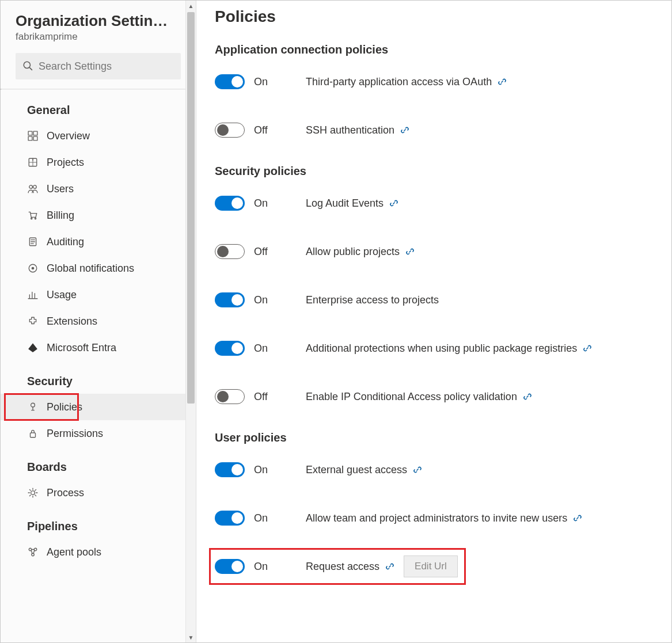 The image size is (672, 643). Describe the element at coordinates (98, 348) in the screenshot. I see `sidebar-item-microsoft-entra: Microsoft Entra` at that location.